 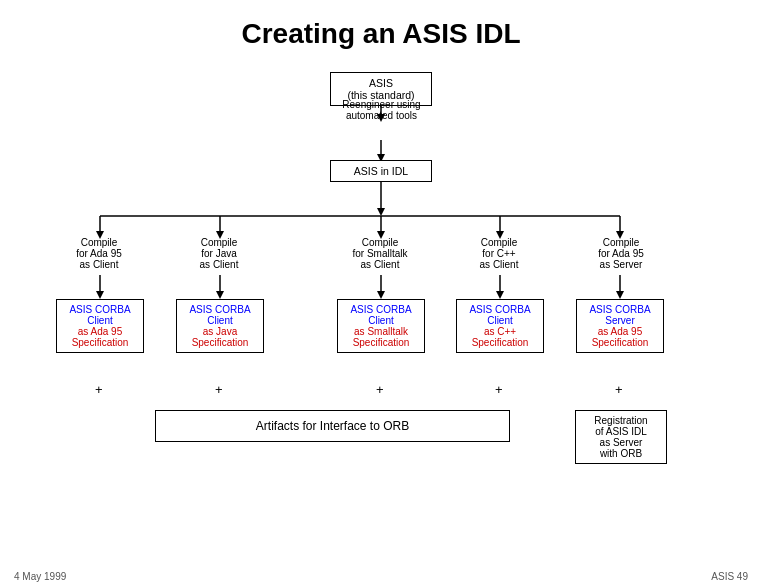 I want to click on spec-server-line2: Server, so click(x=620, y=320).